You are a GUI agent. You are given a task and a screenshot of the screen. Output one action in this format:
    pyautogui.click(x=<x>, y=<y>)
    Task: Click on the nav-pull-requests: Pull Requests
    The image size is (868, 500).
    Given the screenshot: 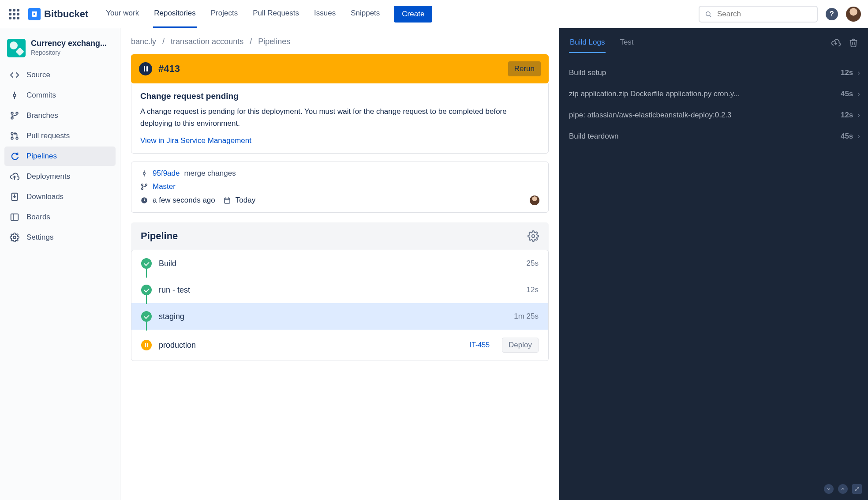 What is the action you would take?
    pyautogui.click(x=276, y=14)
    